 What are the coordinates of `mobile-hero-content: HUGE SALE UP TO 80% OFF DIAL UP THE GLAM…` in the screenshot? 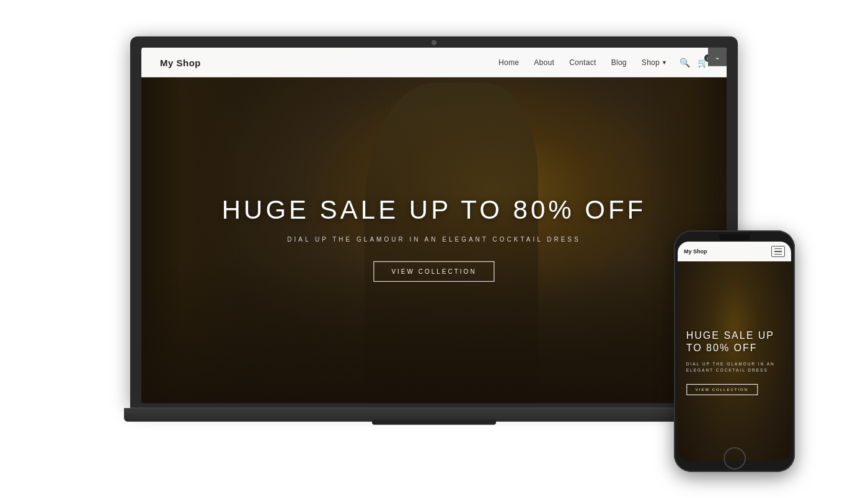 It's located at (735, 362).